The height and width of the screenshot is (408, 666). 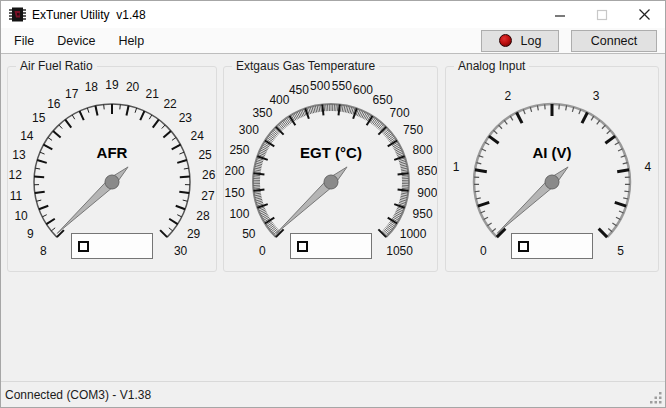 What do you see at coordinates (27, 136) in the screenshot?
I see `scale-label: 14` at bounding box center [27, 136].